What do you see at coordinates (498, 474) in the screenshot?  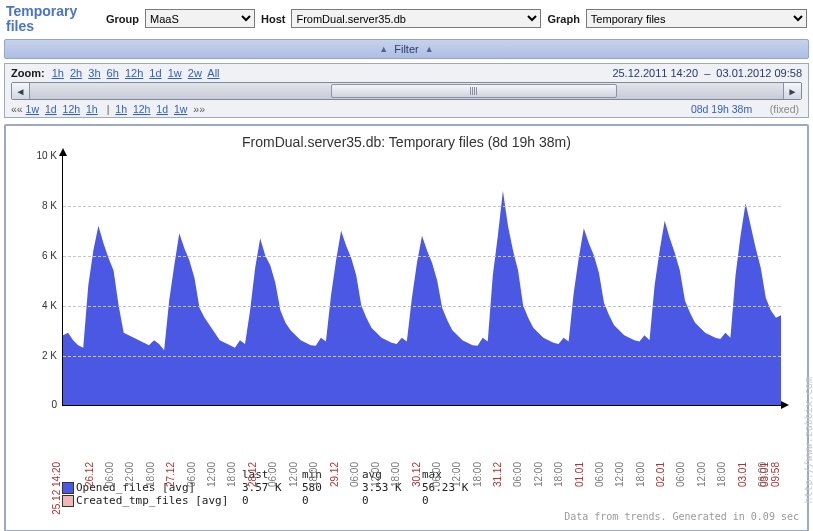 I see `x-tick: 31.12` at bounding box center [498, 474].